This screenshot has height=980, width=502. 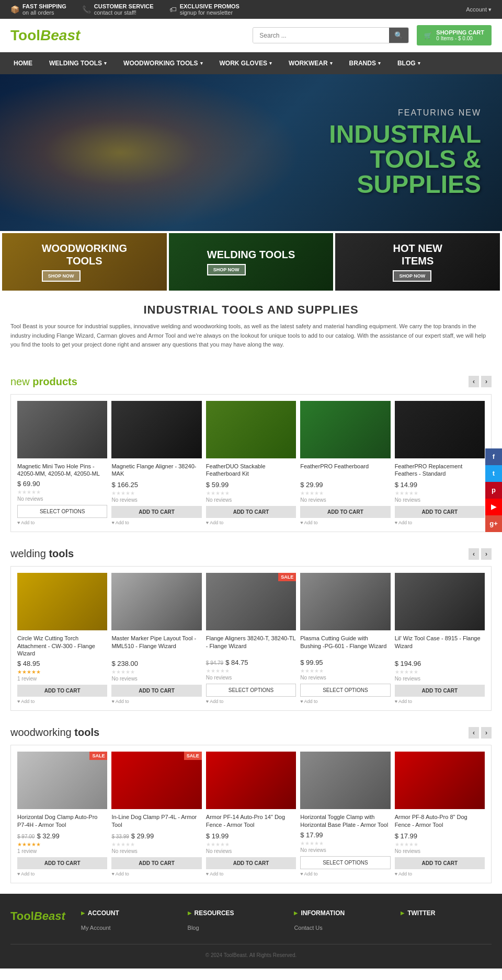 What do you see at coordinates (156, 646) in the screenshot?
I see `product-name: Master Marker Pipe Layout Tool - MML510 …` at bounding box center [156, 646].